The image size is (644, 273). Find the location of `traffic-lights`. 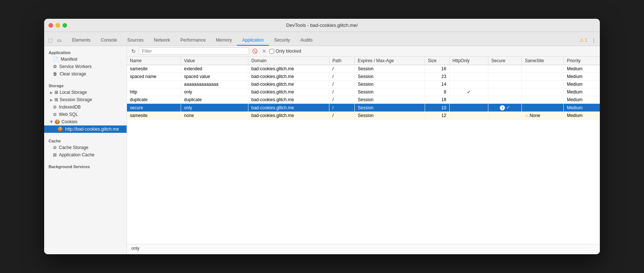

traffic-lights is located at coordinates (58, 25).